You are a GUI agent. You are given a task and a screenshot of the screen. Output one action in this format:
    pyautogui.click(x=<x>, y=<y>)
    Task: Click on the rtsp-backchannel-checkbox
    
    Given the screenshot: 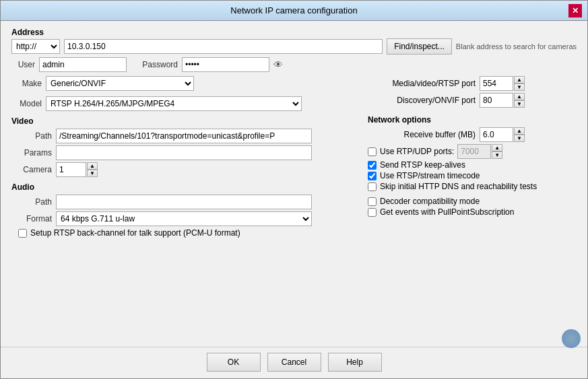 What is the action you would take?
    pyautogui.click(x=23, y=233)
    